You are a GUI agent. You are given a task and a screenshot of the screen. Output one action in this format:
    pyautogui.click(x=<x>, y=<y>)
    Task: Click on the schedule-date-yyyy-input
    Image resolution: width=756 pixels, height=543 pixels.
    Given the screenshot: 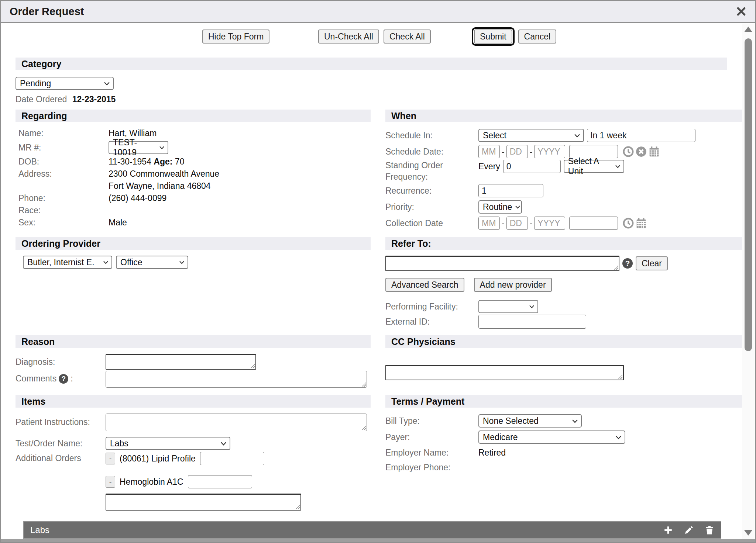 What is the action you would take?
    pyautogui.click(x=550, y=152)
    